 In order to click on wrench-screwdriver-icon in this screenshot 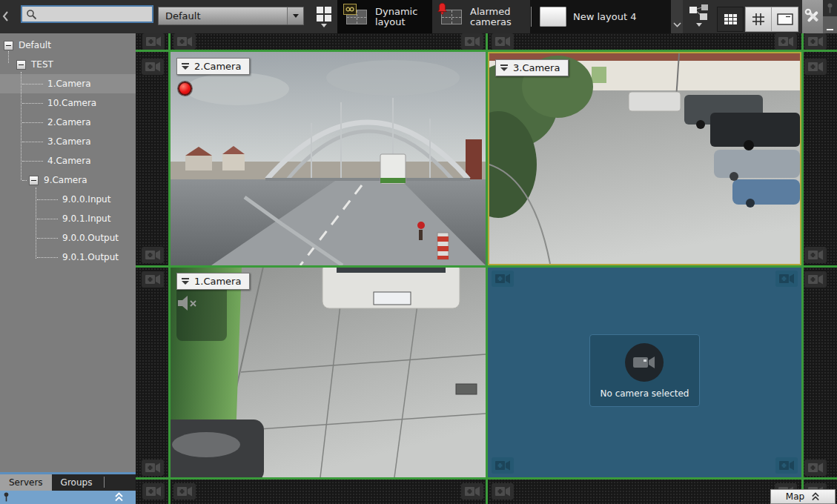, I will do `click(813, 17)`.